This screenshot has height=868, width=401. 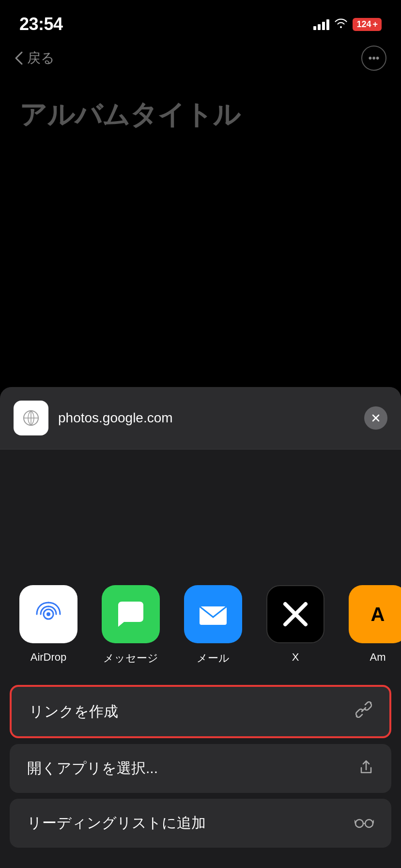 What do you see at coordinates (200, 712) in the screenshot?
I see `create-link-button: リンクを作成` at bounding box center [200, 712].